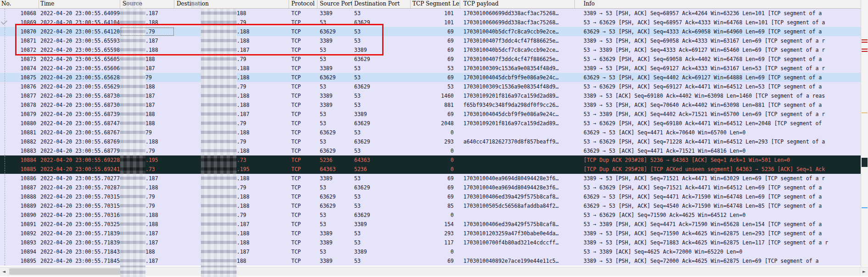  I want to click on packet-number: 10878, so click(19, 105).